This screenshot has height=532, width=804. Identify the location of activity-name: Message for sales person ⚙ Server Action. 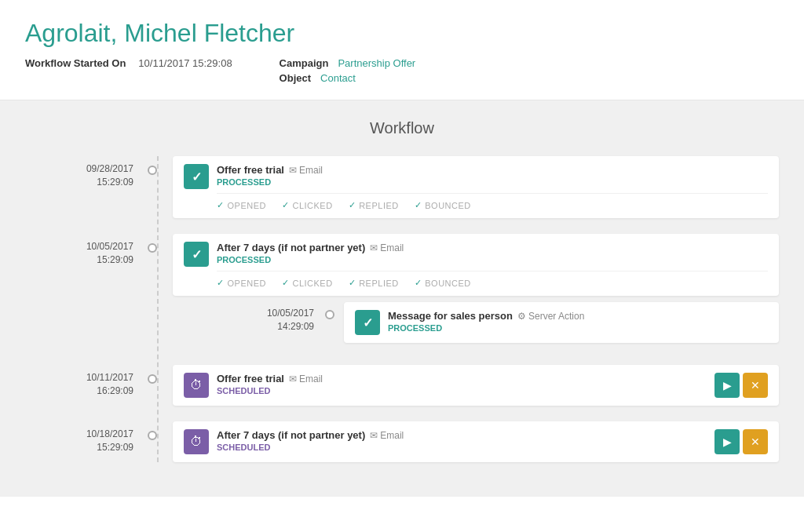
(578, 315).